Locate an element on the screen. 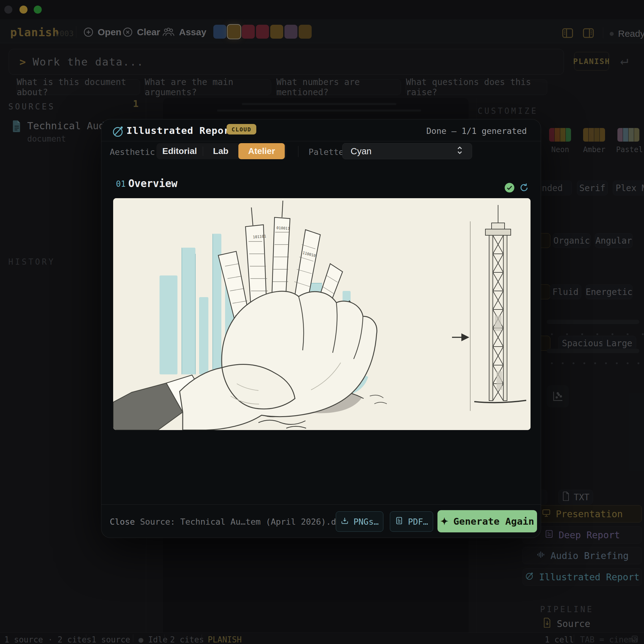  section-title: Overview is located at coordinates (153, 183).